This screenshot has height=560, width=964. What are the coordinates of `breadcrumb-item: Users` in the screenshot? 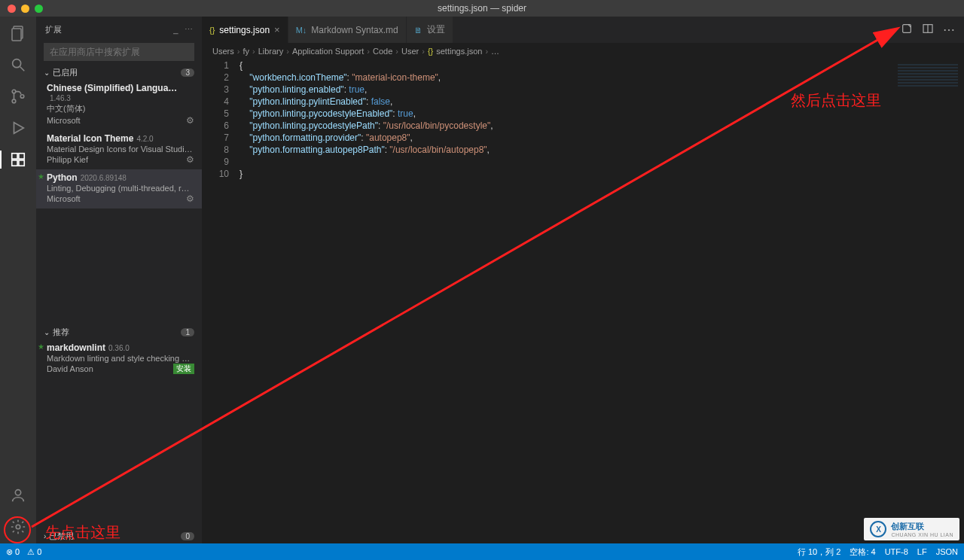 It's located at (223, 51).